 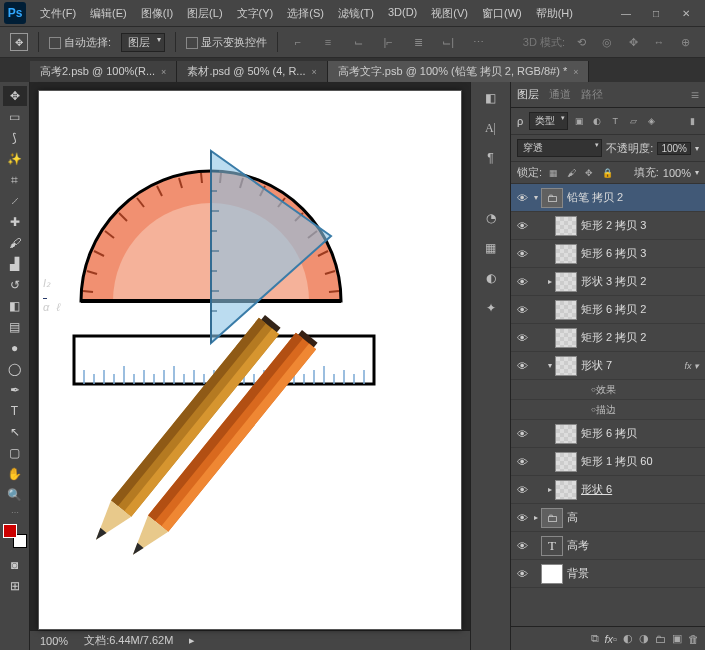 What do you see at coordinates (402, 14) in the screenshot?
I see `menu-item: 3D(D)` at bounding box center [402, 14].